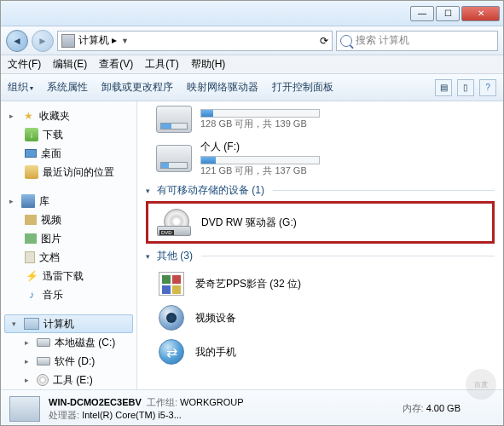 The height and width of the screenshot is (426, 504). Describe the element at coordinates (31, 153) in the screenshot. I see `desktop-icon` at that location.